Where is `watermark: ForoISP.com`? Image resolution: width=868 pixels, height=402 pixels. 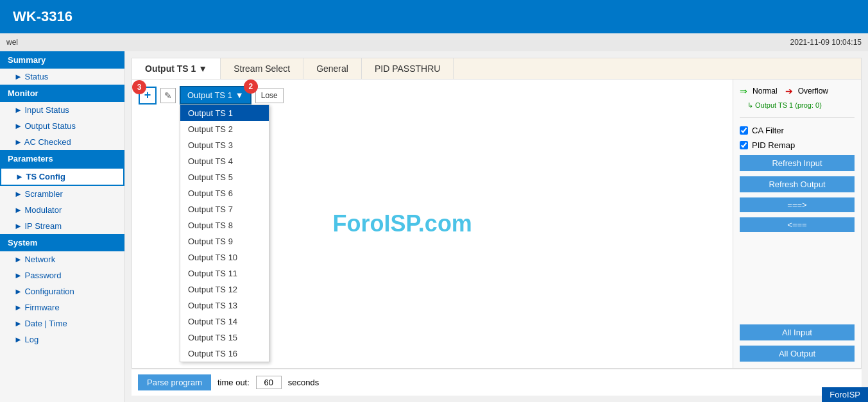
watermark: ForoISP.com is located at coordinates (402, 224).